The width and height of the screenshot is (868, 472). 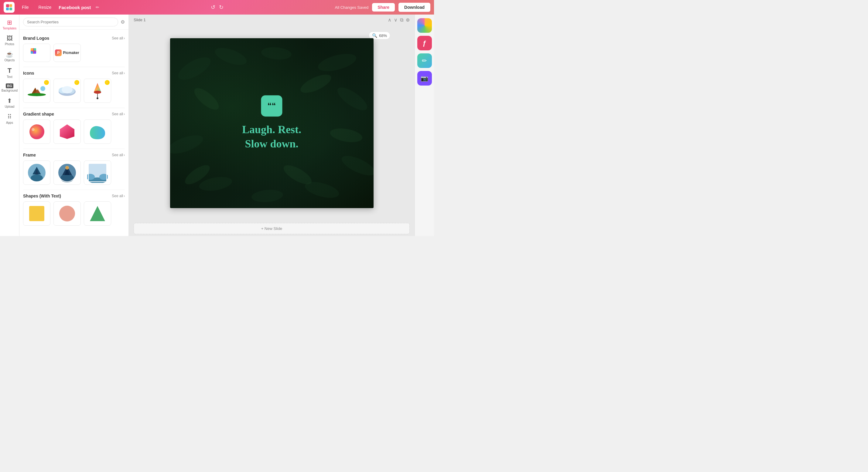 I want to click on search-bar: ⚙, so click(x=74, y=22).